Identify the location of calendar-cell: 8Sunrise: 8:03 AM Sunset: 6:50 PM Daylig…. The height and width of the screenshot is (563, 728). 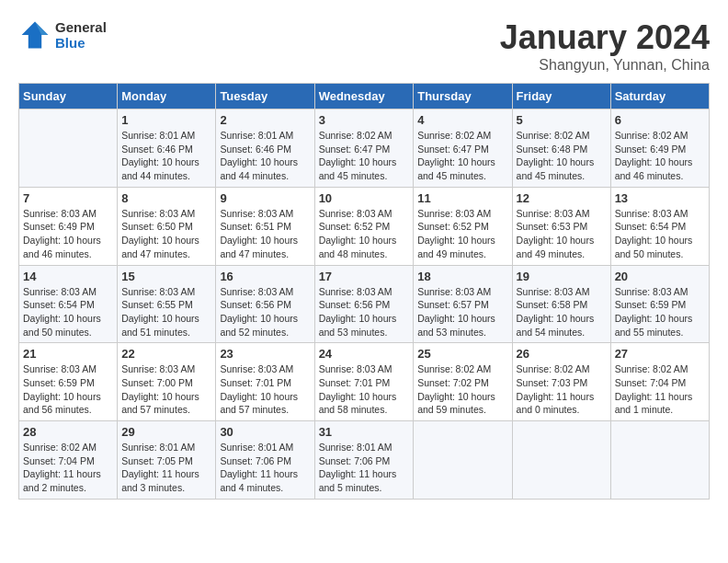
(167, 226).